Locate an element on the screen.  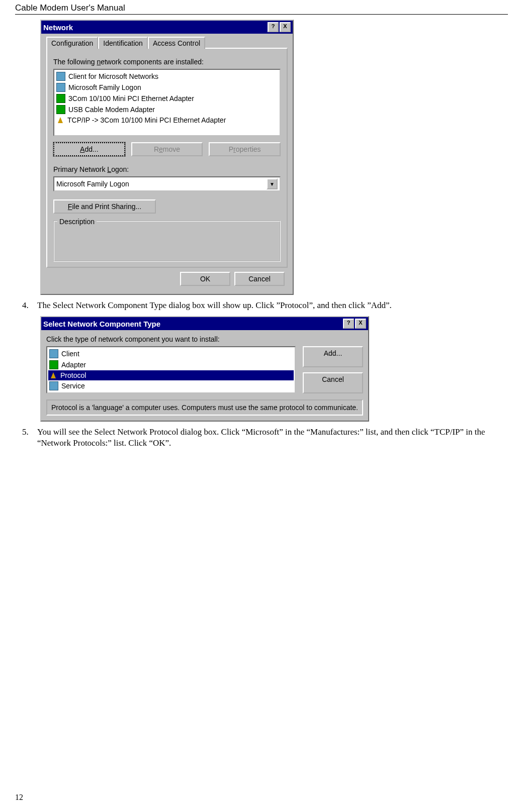
list-item: USB Cable Modem Adapter is located at coordinates (167, 110).